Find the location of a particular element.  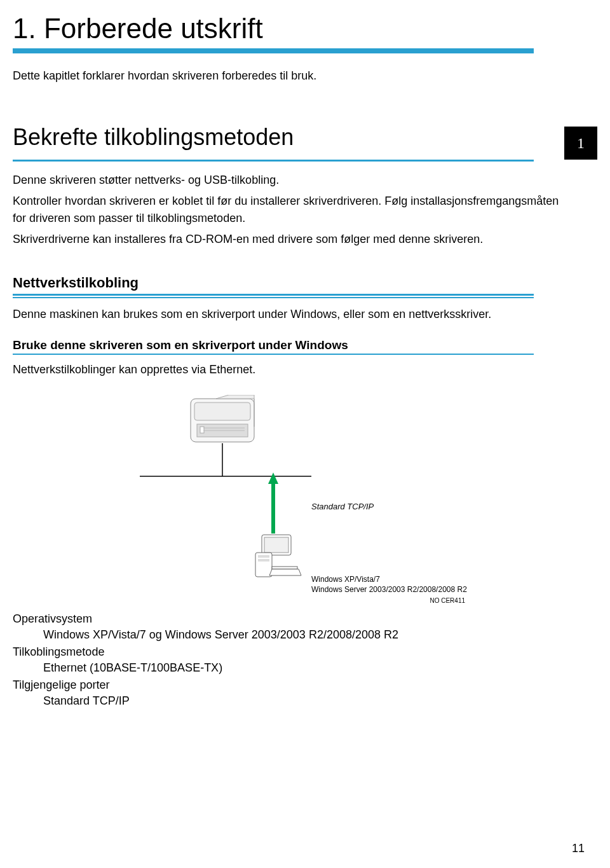

def-term-method: Tilkoblingsmetode is located at coordinates (299, 652).